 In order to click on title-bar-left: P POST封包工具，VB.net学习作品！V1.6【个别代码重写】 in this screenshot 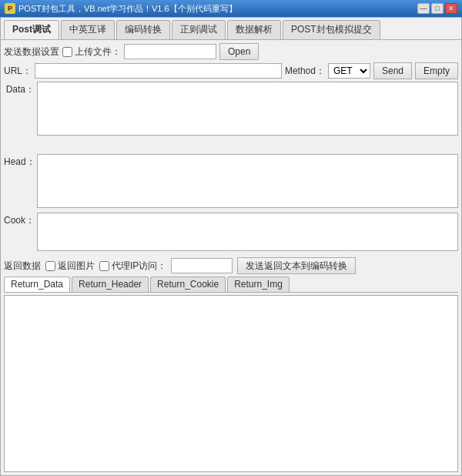, I will do `click(121, 9)`.